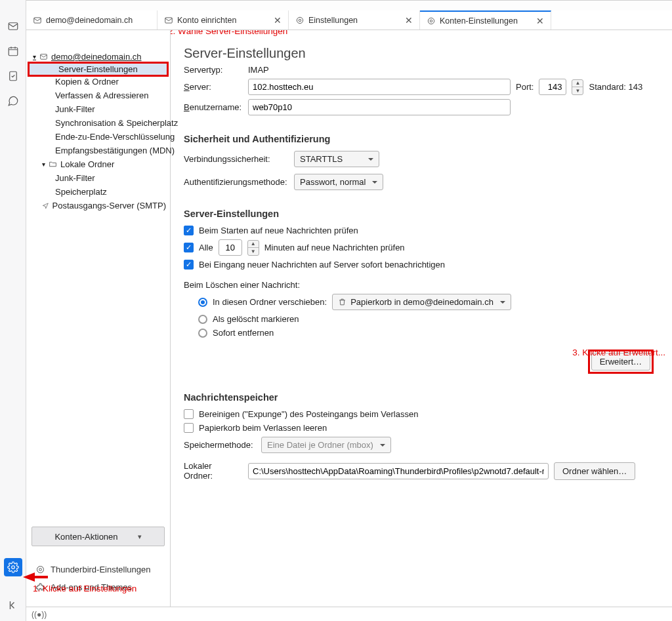 The height and width of the screenshot is (621, 672). What do you see at coordinates (421, 285) in the screenshot?
I see `delete-heading: Beim Löschen einer Nachricht:` at bounding box center [421, 285].